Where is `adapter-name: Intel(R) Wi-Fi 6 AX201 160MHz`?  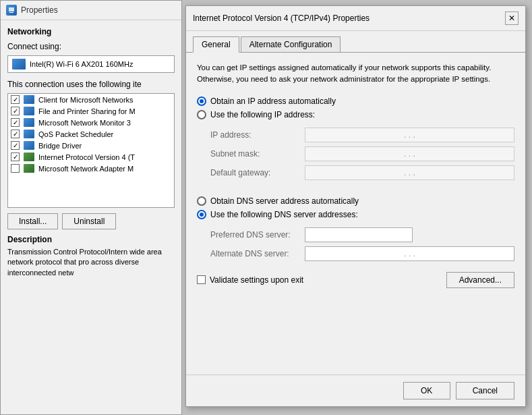 adapter-name: Intel(R) Wi-Fi 6 AX201 160MHz is located at coordinates (81, 64).